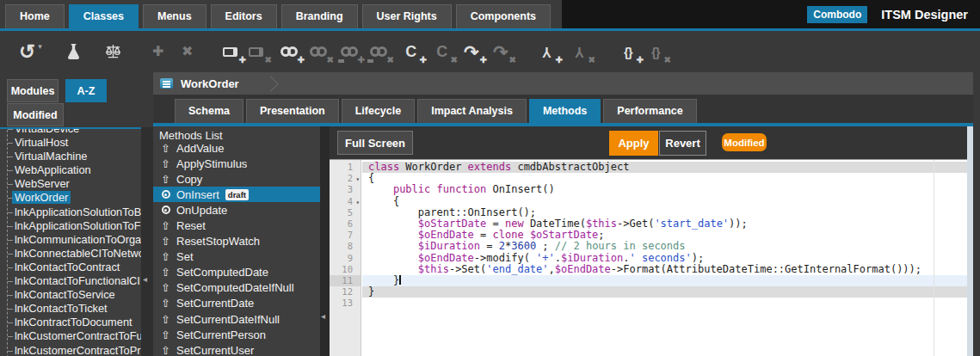 The width and height of the screenshot is (980, 356). Describe the element at coordinates (114, 52) in the screenshot. I see `compare-scales-button` at that location.